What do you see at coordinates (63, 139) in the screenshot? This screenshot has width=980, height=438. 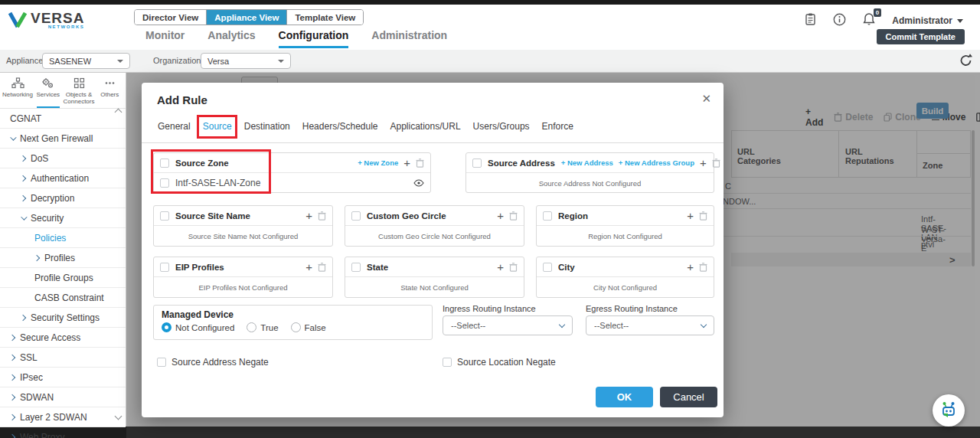 I see `sidebar-item-next-gen-firewall: Next Gen Firewall` at bounding box center [63, 139].